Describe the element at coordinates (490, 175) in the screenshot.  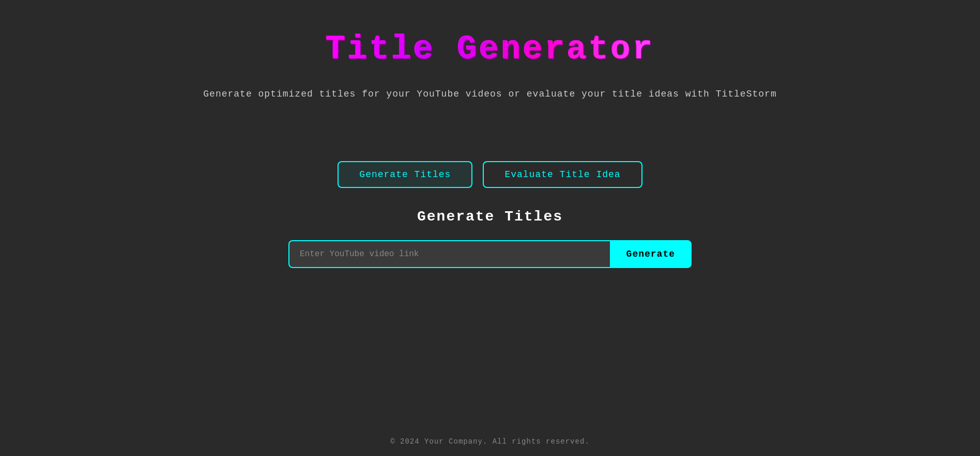
I see `tab-buttons: Generate Titles Evaluate Title Idea` at that location.